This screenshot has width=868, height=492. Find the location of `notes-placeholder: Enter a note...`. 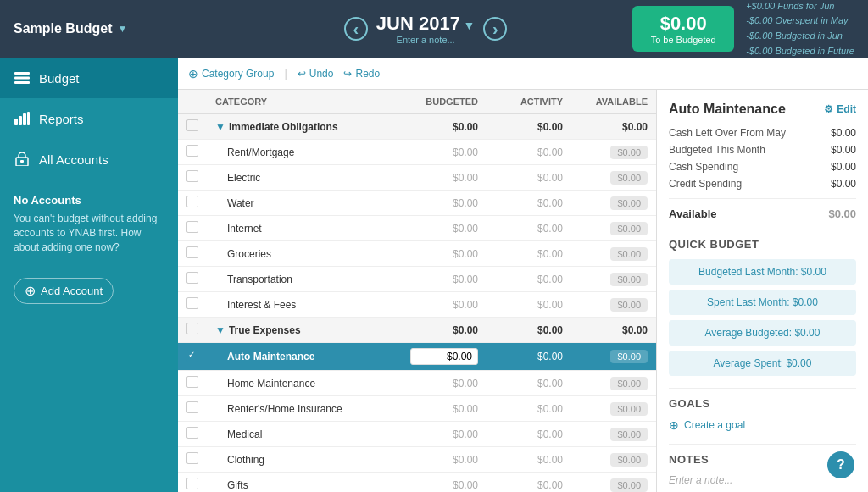

notes-placeholder: Enter a note... is located at coordinates (763, 480).